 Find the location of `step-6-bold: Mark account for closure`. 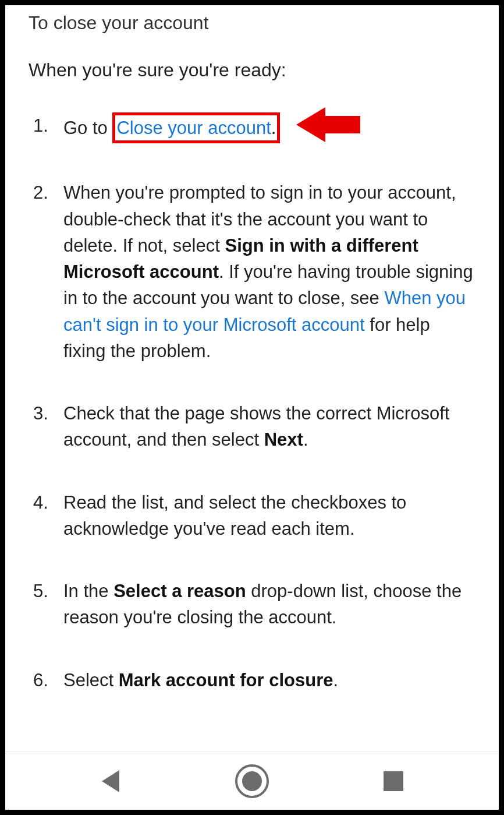

step-6-bold: Mark account for closure is located at coordinates (226, 680).